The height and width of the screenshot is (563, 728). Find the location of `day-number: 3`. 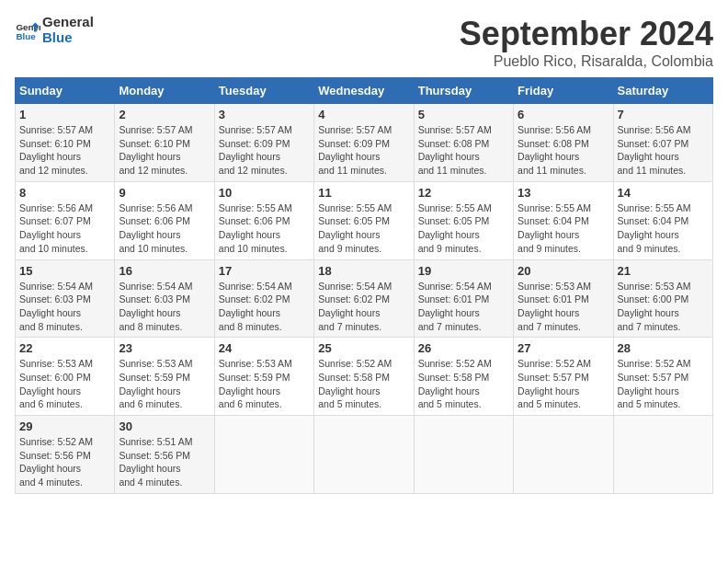

day-number: 3 is located at coordinates (265, 114).